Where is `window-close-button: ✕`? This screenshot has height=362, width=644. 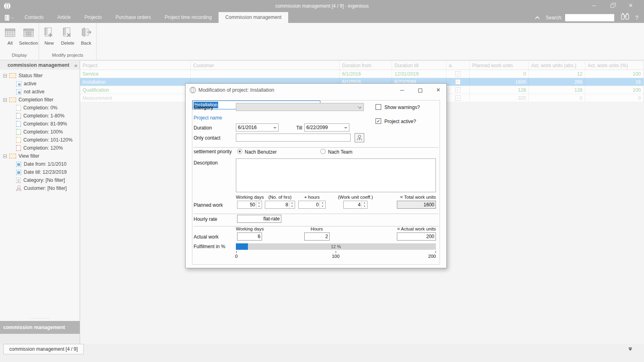 window-close-button: ✕ is located at coordinates (631, 6).